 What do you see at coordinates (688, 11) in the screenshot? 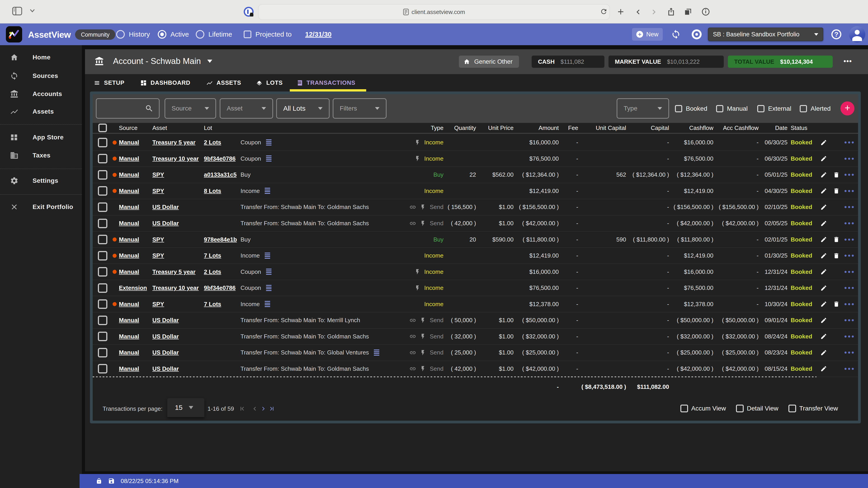
I see `tabs-icon` at bounding box center [688, 11].